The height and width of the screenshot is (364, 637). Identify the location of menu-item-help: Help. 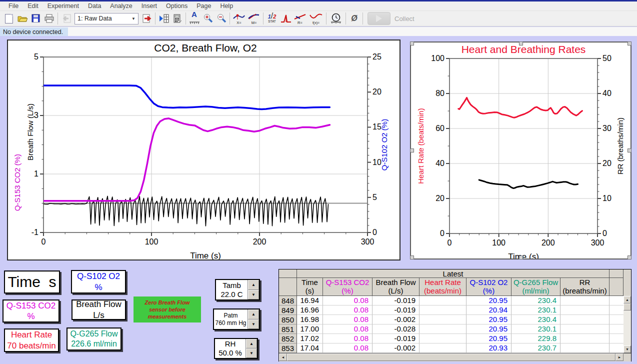
(226, 6).